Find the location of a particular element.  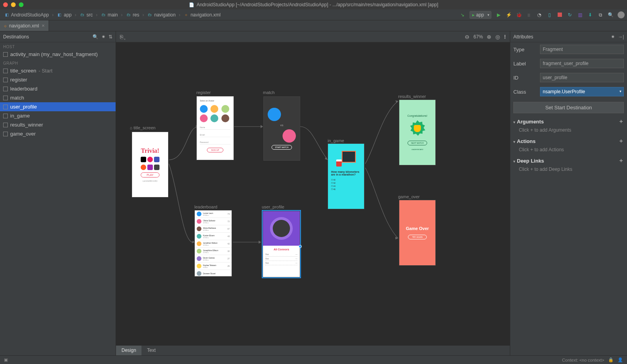

attributes-settings-icon: ✷ is located at coordinates (613, 37).